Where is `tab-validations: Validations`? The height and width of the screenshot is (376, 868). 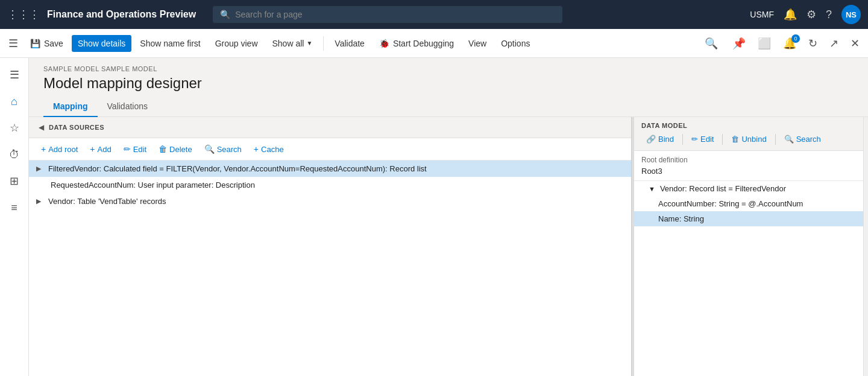 tab-validations: Validations is located at coordinates (128, 107).